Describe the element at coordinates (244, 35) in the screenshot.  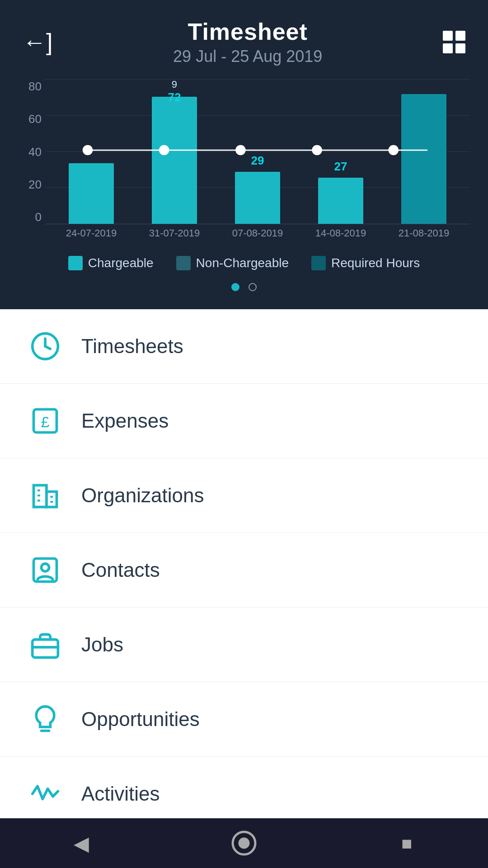
I see `header-top: ←] Timesheet 29 Jul - 25 Aug 2019` at that location.